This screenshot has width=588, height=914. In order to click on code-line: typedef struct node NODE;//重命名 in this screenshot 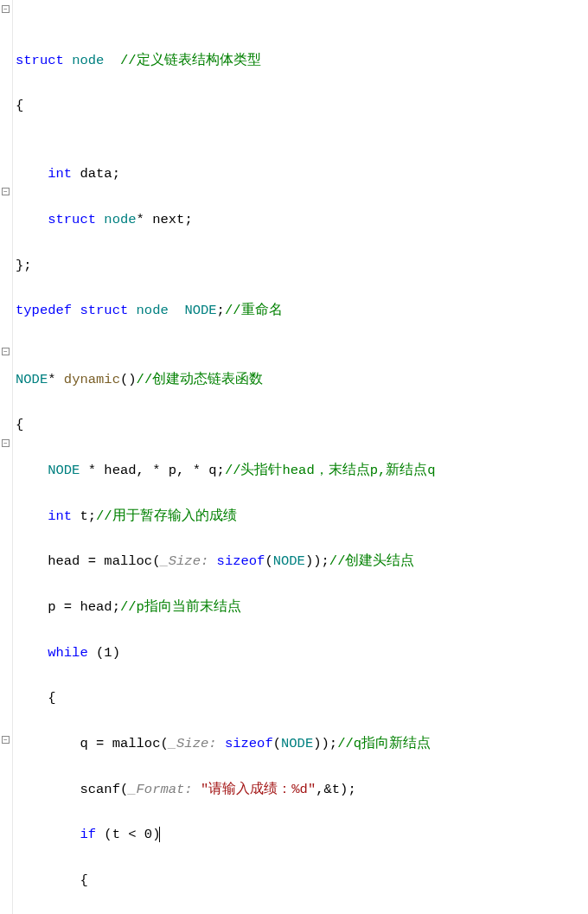, I will do `click(302, 310)`.